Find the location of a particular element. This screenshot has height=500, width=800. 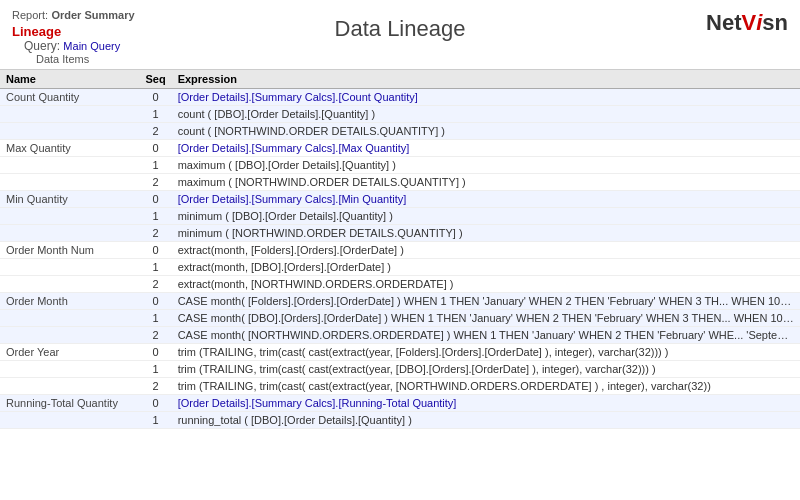

table-row: Min Quantity0[Order Details].[Summary Ca… is located at coordinates (400, 200).